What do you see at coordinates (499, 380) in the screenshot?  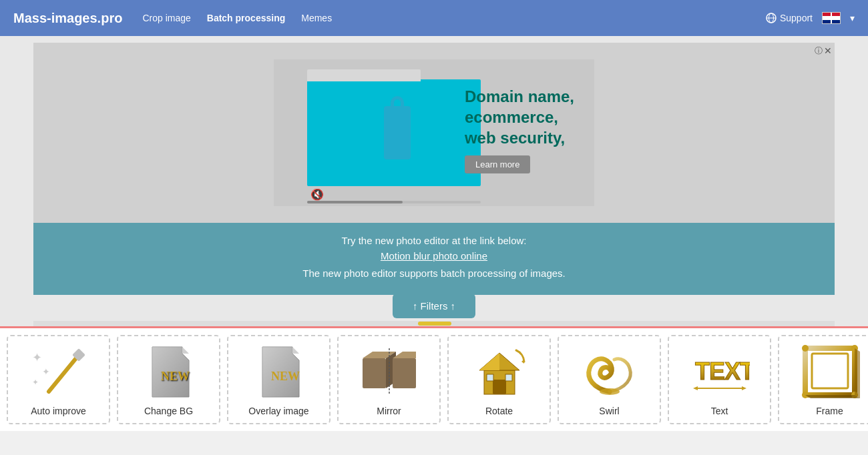 I see `tool-rotate: Rotate` at bounding box center [499, 380].